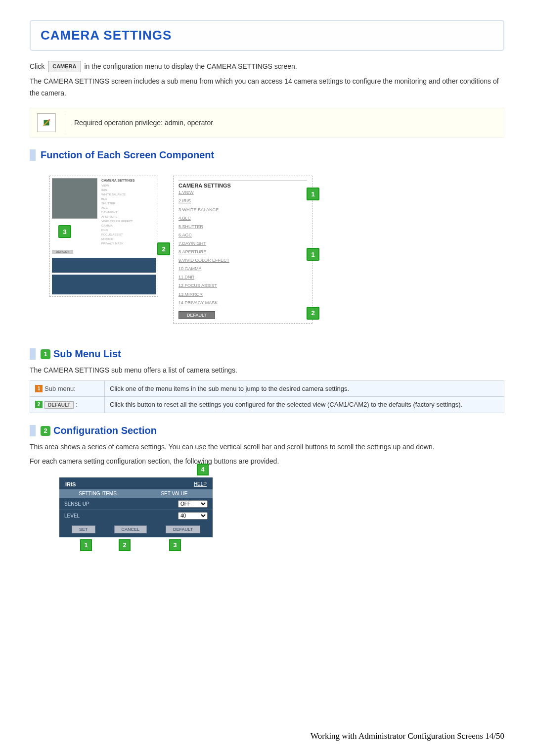 The height and width of the screenshot is (756, 534). I want to click on callout-2: 2, so click(164, 249).